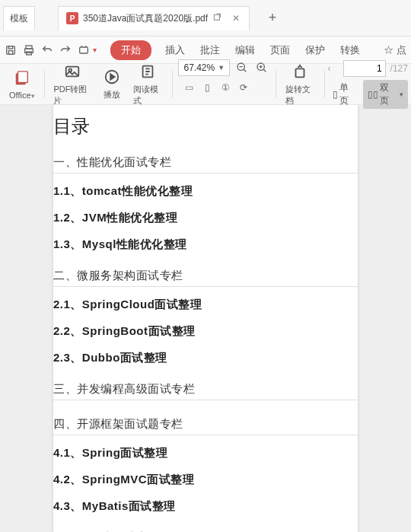 The image size is (411, 532). What do you see at coordinates (349, 94) in the screenshot?
I see `single-page-label: 单页` at bounding box center [349, 94].